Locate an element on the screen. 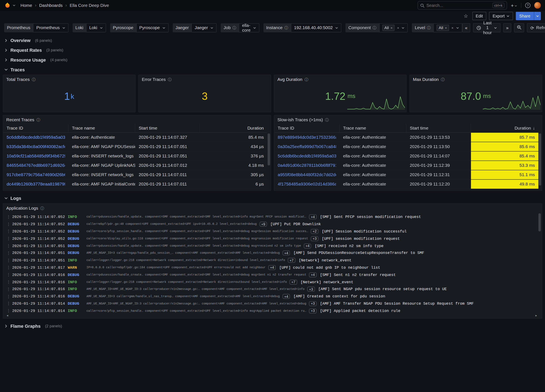 The height and width of the screenshot is (392, 545). variable-value-dropdown: All×× is located at coordinates (448, 28).